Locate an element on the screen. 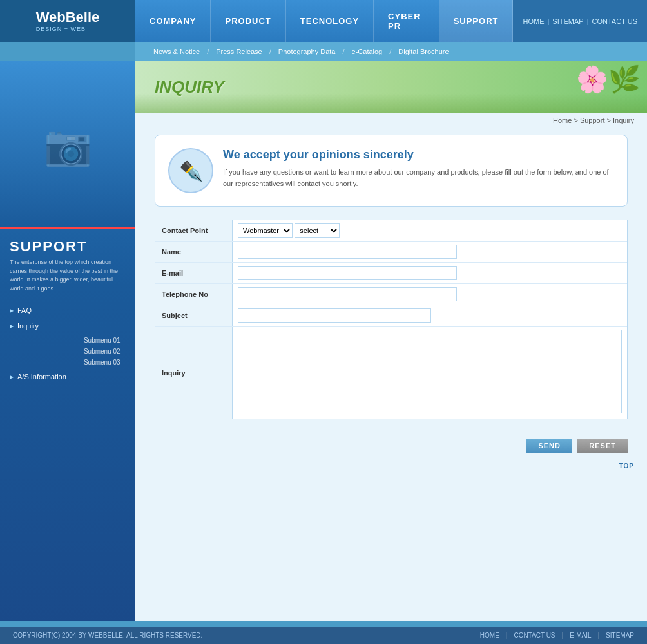 The image size is (647, 644). welcome-icon: ✒️ is located at coordinates (191, 171).